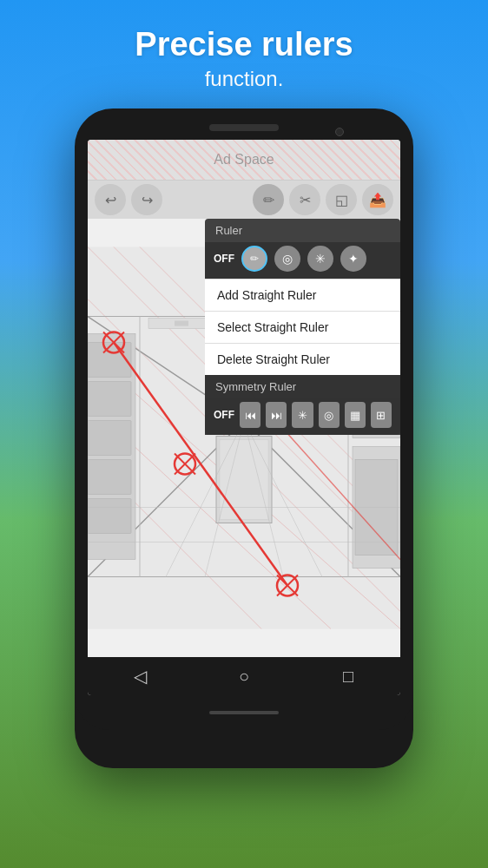  Describe the element at coordinates (320, 259) in the screenshot. I see `ruler-icon-radial: ✳` at that location.